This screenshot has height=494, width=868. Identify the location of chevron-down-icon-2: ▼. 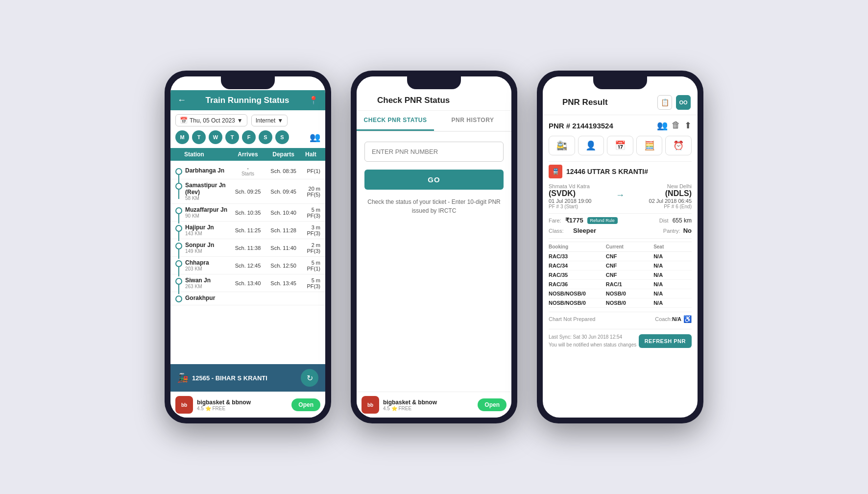
(280, 121).